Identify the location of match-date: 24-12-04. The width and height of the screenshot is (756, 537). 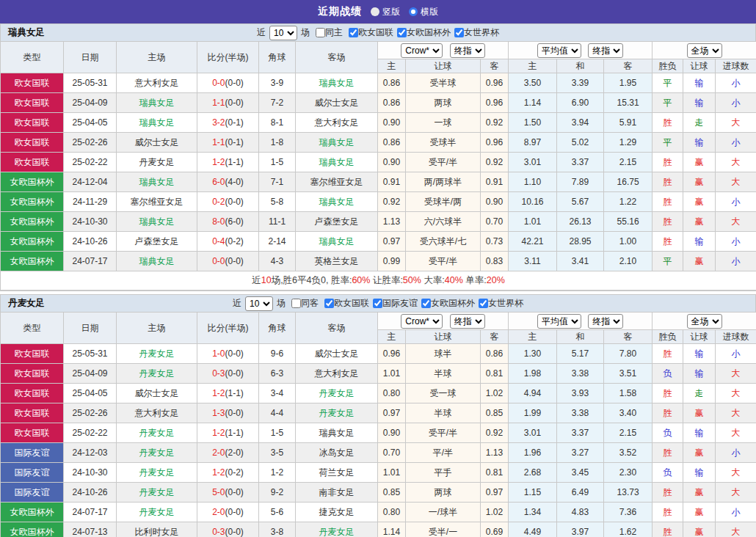
(90, 182).